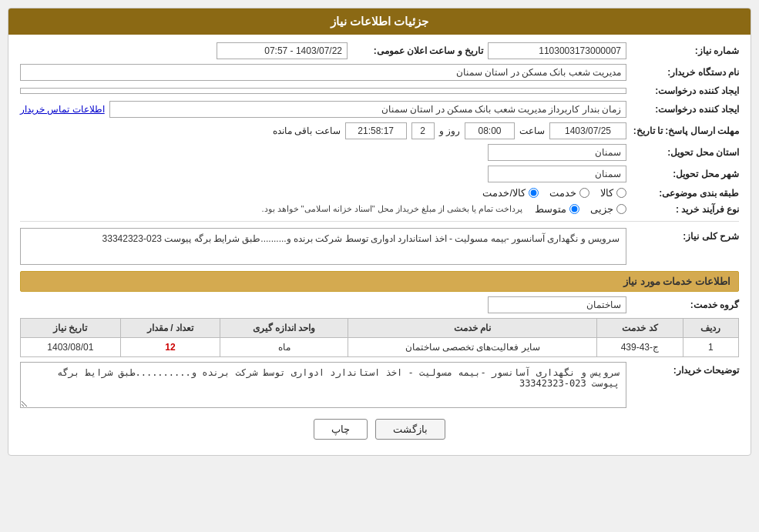  What do you see at coordinates (640, 328) in the screenshot?
I see `table-header-code: کد خدمت` at bounding box center [640, 328].